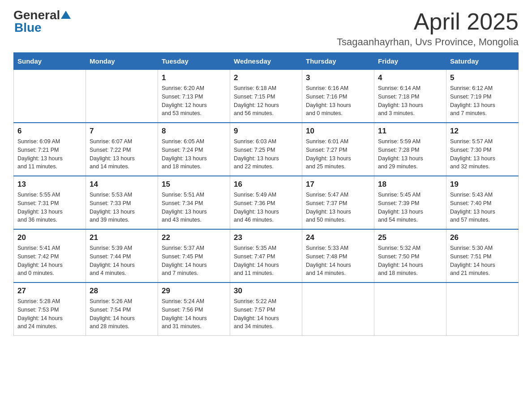 Image resolution: width=532 pixels, height=411 pixels. Describe the element at coordinates (266, 256) in the screenshot. I see `calendar-cell: 23Sunrise: 5:35 AM Sunset: 7:47 PM Dayli…` at that location.